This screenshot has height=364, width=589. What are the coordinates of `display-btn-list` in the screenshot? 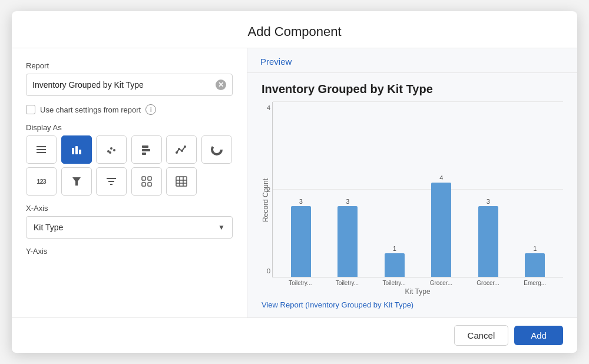 It's located at (41, 150).